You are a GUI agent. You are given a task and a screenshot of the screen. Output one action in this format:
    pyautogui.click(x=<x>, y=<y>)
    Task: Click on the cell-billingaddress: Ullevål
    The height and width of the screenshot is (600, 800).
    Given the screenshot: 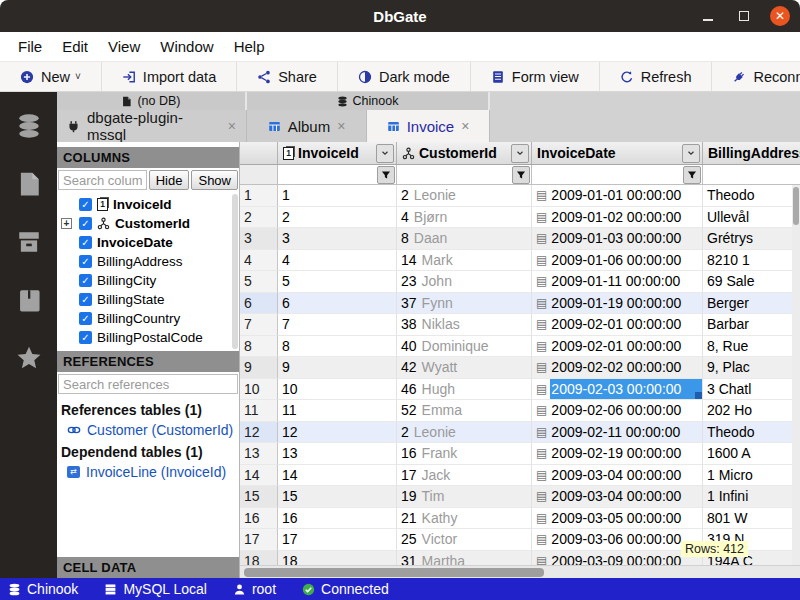 What is the action you would take?
    pyautogui.click(x=752, y=218)
    